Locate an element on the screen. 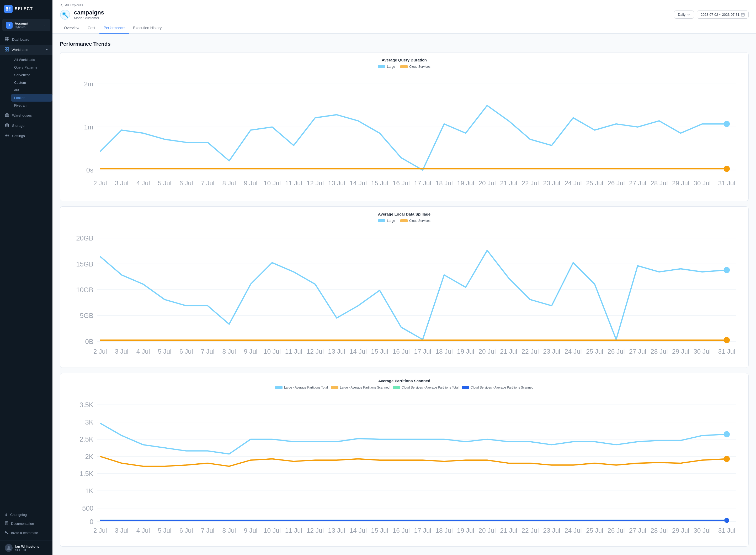  sidebar-item-workloads: Workloads ▾ is located at coordinates (26, 50).